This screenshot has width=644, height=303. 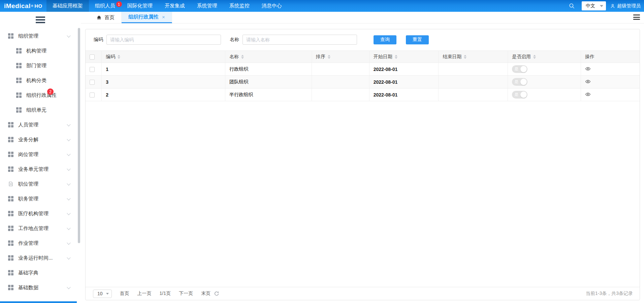 What do you see at coordinates (234, 57) in the screenshot?
I see `column-label: 名称` at bounding box center [234, 57].